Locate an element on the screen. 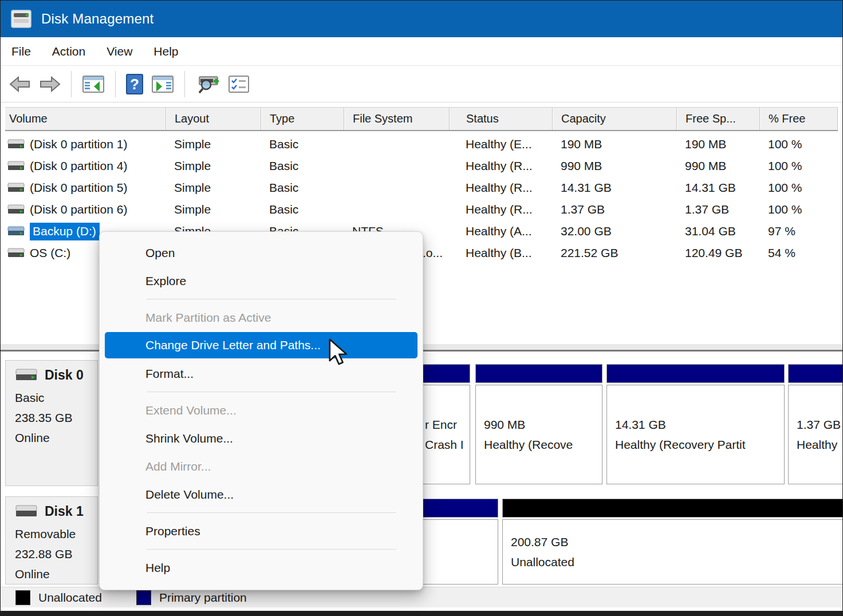 Image resolution: width=843 pixels, height=616 pixels. menu-help: Help is located at coordinates (166, 52).